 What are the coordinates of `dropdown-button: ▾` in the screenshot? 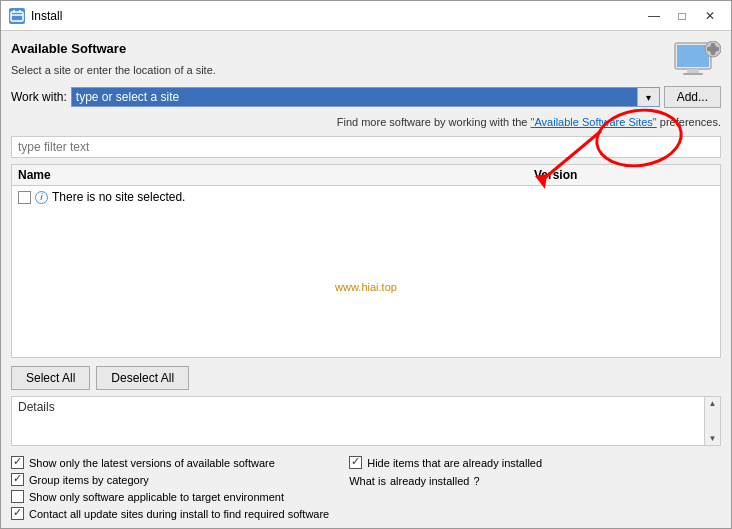 It's located at (648, 97).